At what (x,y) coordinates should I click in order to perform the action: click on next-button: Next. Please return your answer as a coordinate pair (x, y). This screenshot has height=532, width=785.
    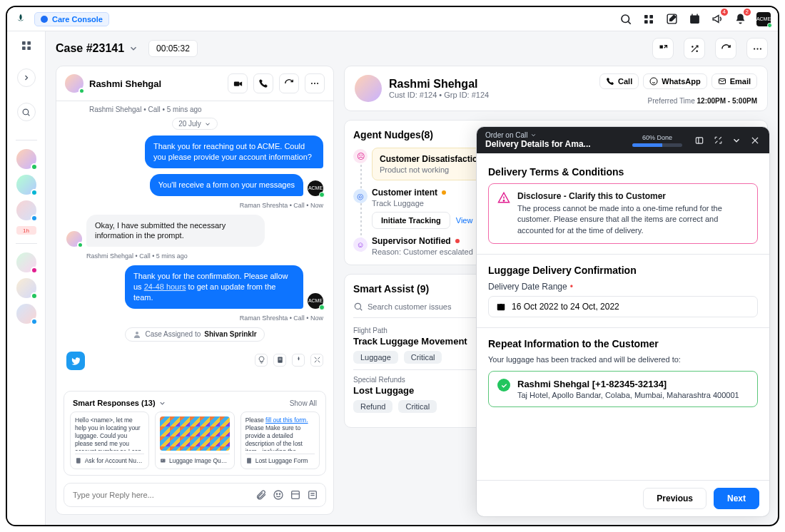
    Looking at the image, I should click on (736, 498).